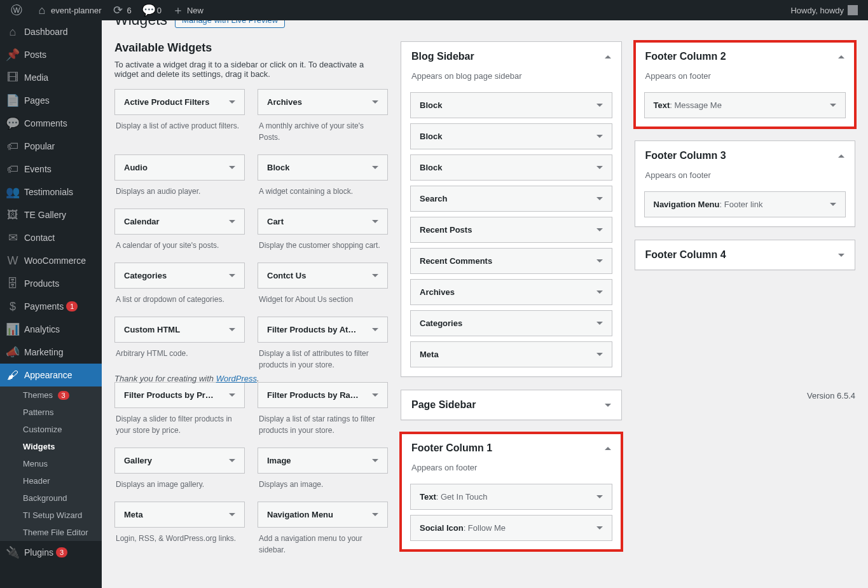  Describe the element at coordinates (323, 276) in the screenshot. I see `widget-contct-us: Contct Us` at that location.